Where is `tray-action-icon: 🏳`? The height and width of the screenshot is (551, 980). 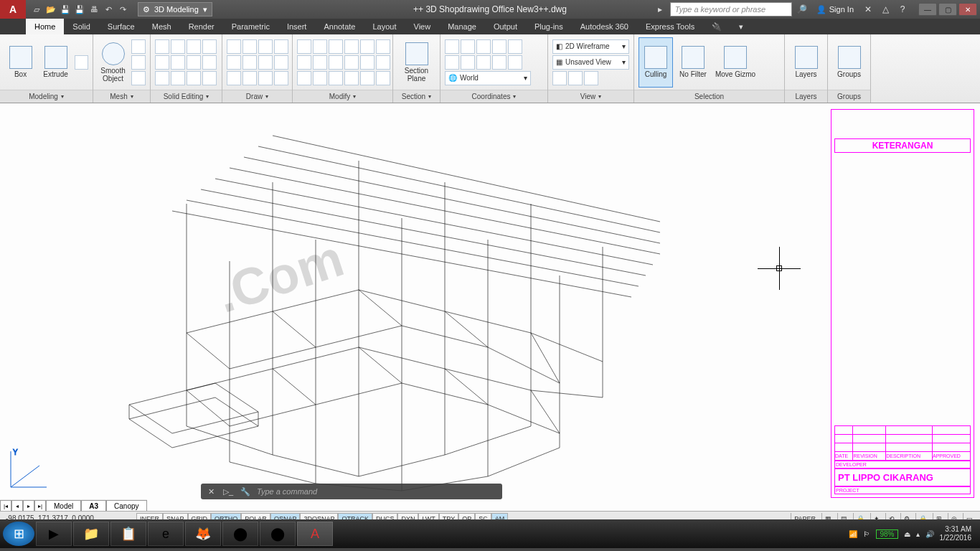 tray-action-icon: 🏳 is located at coordinates (867, 534).